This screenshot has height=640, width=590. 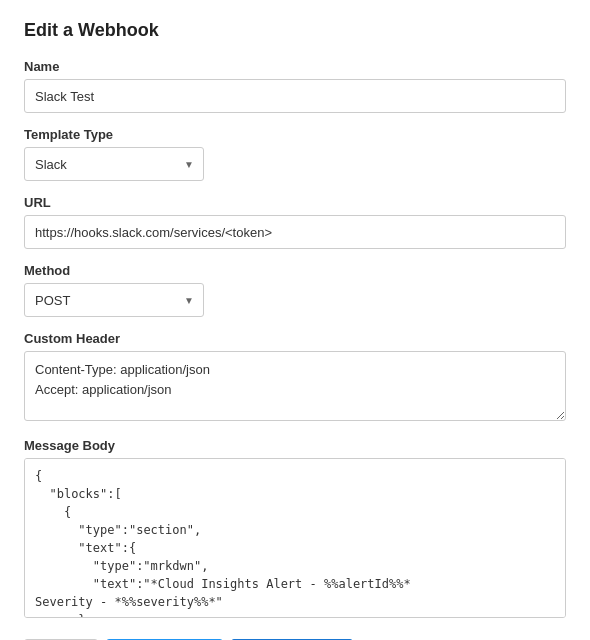 What do you see at coordinates (114, 164) in the screenshot?
I see `template-type-select: Slack Generic Custom` at bounding box center [114, 164].